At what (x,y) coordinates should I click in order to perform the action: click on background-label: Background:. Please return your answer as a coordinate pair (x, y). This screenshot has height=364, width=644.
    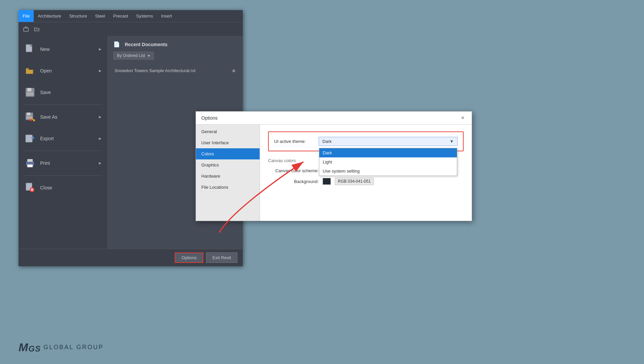
    Looking at the image, I should click on (293, 181).